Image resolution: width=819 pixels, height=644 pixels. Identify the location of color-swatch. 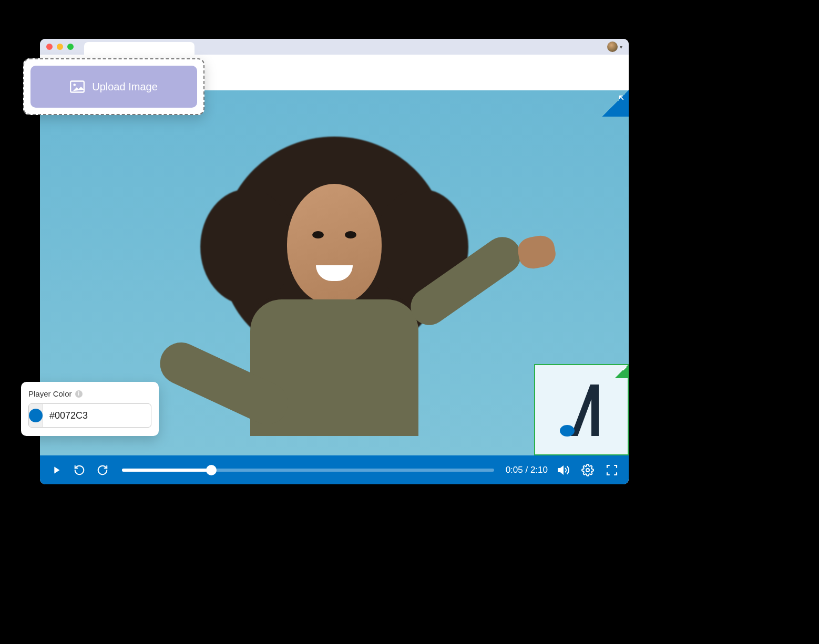
(36, 416).